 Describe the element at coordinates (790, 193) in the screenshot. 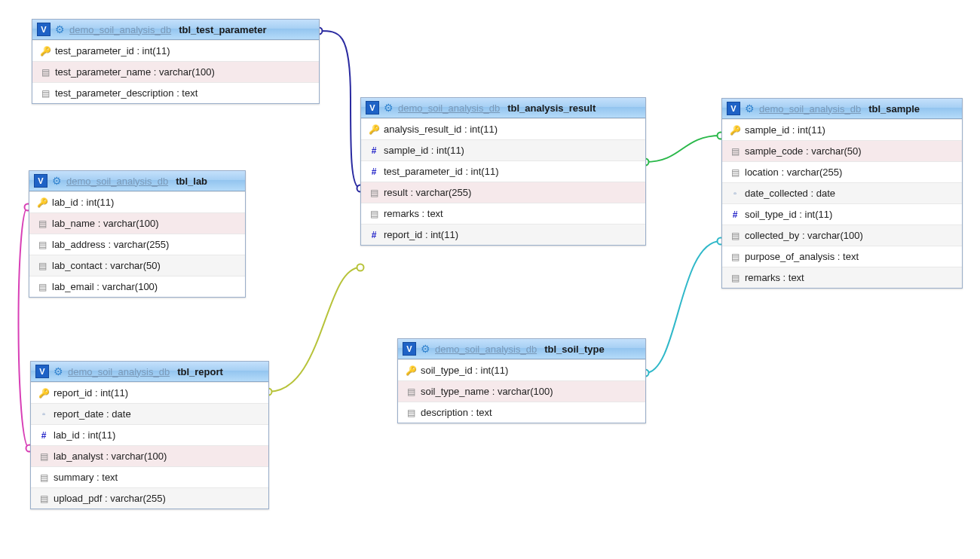

I see `column-label: date_collected : date` at that location.